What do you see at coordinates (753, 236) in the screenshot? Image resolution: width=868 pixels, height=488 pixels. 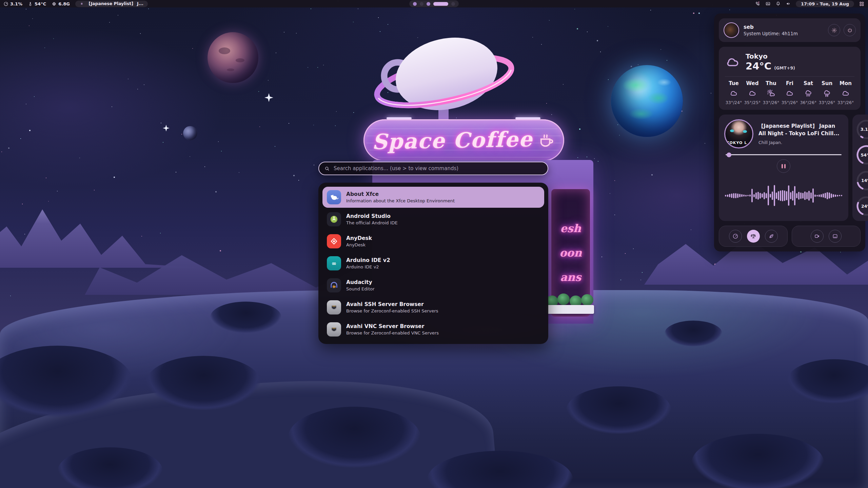 I see `power-profile-group` at bounding box center [753, 236].